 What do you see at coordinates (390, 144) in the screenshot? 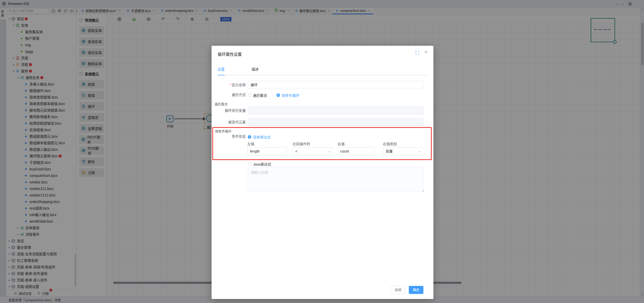
I see `right-value-type-header: 右值类别` at bounding box center [390, 144].